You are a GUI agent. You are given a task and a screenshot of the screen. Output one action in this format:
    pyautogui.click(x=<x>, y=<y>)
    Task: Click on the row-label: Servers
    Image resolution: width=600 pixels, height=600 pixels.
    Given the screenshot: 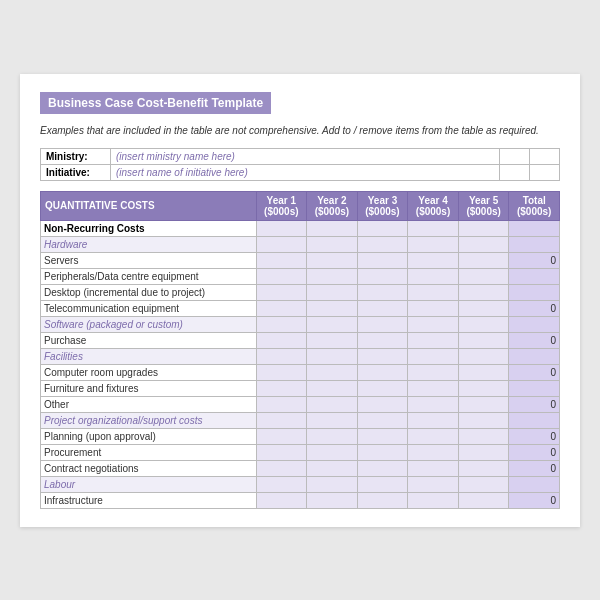 What is the action you would take?
    pyautogui.click(x=149, y=260)
    